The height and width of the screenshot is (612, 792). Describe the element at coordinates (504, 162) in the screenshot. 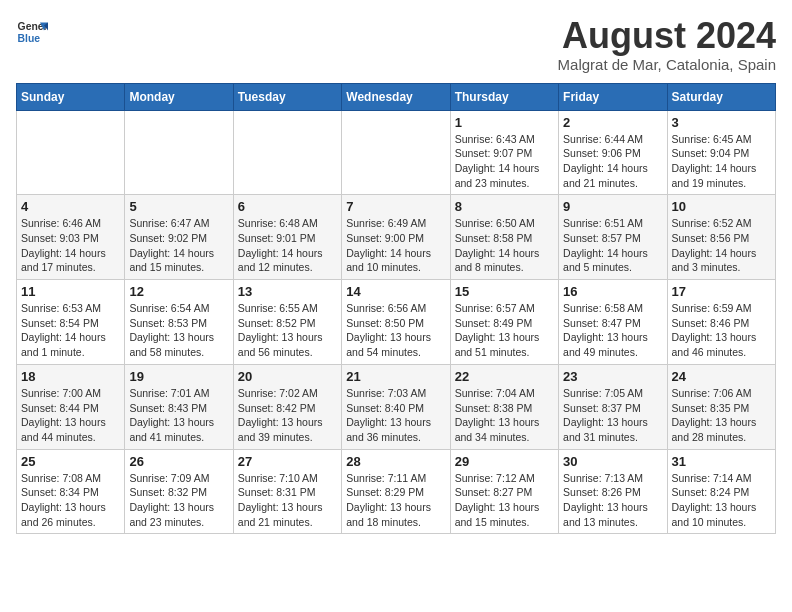

I see `day-info: Sunrise: 6:43 AM Sunset: 9:07 PM Dayligh…` at that location.